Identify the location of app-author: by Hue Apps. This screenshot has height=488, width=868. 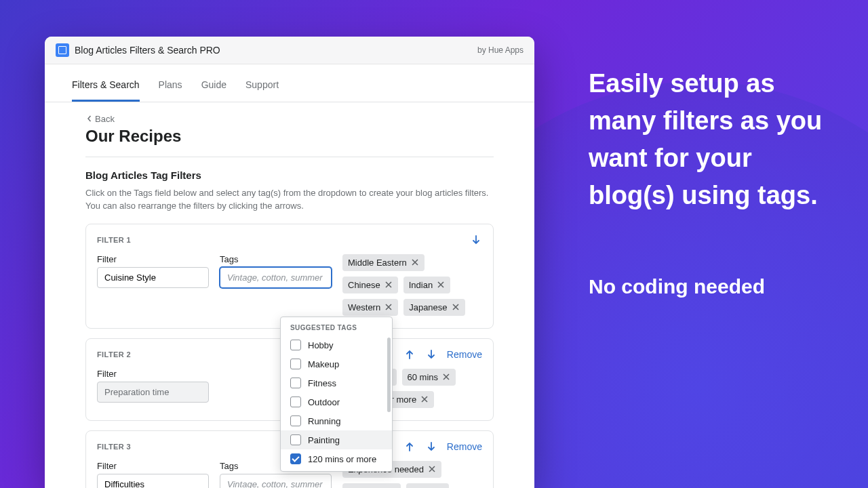
(500, 50).